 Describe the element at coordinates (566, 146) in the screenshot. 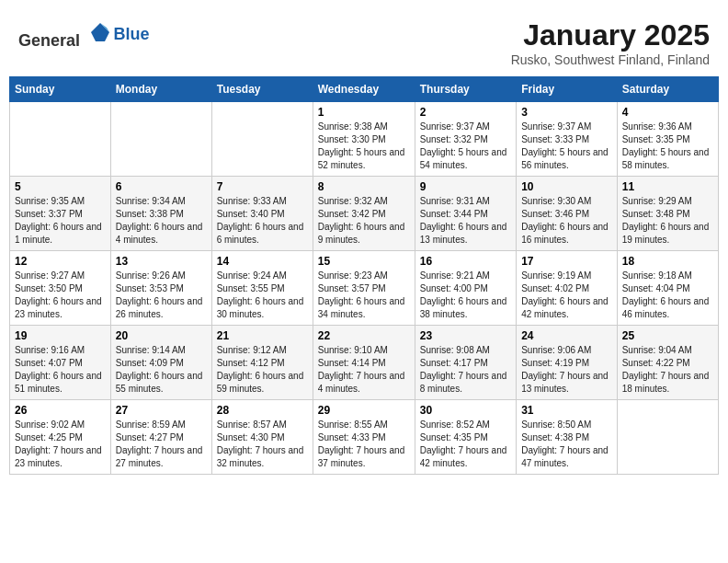

I see `day-info: Sunrise: 9:37 AM Sunset: 3:33 PM Dayligh…` at that location.